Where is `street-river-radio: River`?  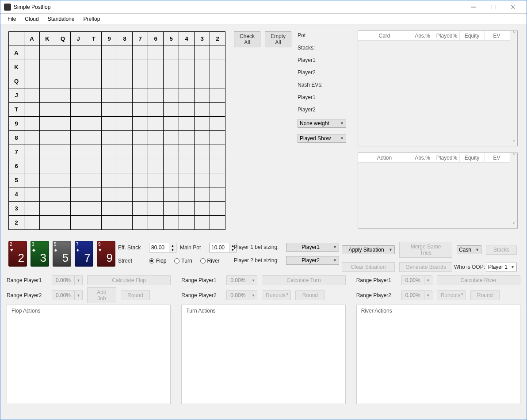
street-river-radio: River is located at coordinates (210, 261).